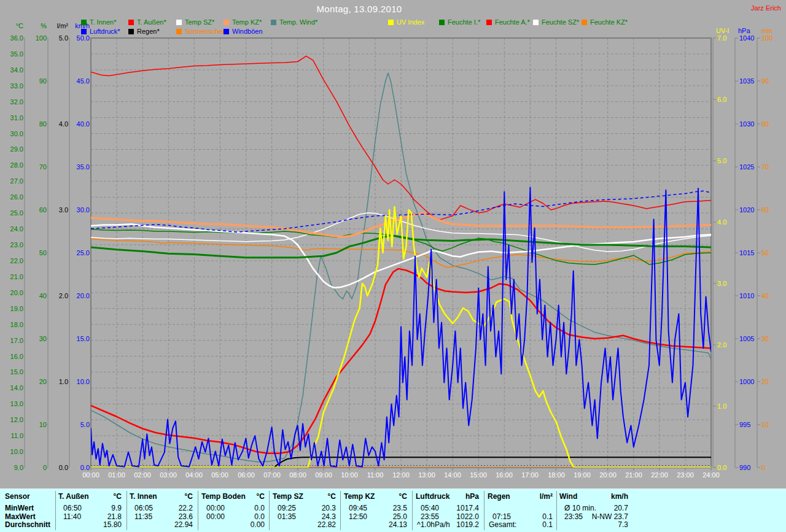 The image size is (786, 532). What do you see at coordinates (274, 22) in the screenshot?
I see `legend-swatch-temp-wind` at bounding box center [274, 22].